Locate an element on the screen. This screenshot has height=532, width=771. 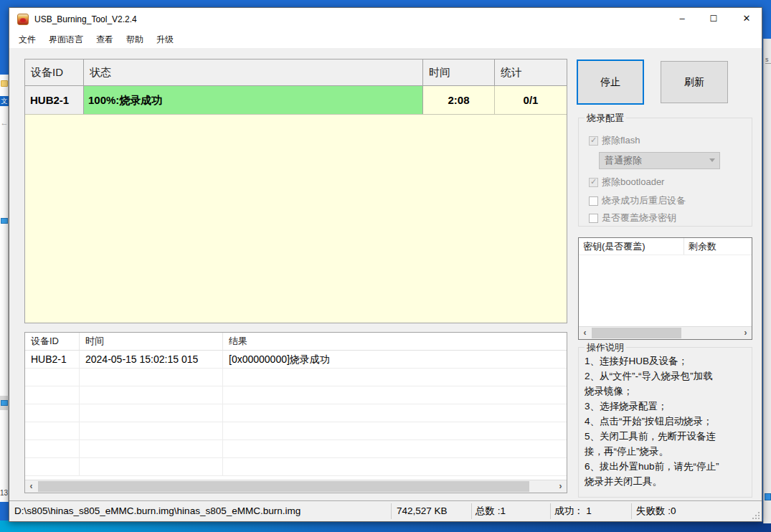
erase-mode-select: 普通擦除 is located at coordinates (660, 161).